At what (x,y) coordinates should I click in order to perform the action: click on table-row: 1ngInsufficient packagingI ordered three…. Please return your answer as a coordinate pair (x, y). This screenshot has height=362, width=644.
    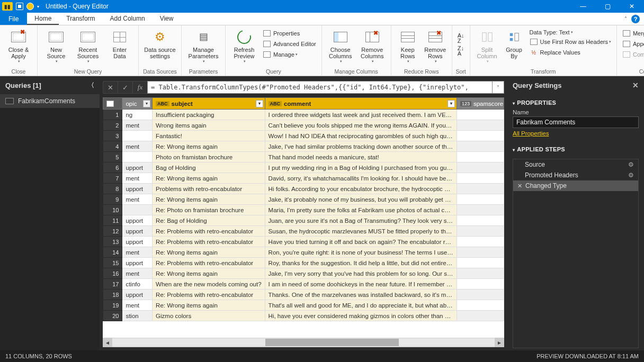
    Looking at the image, I should click on (304, 115).